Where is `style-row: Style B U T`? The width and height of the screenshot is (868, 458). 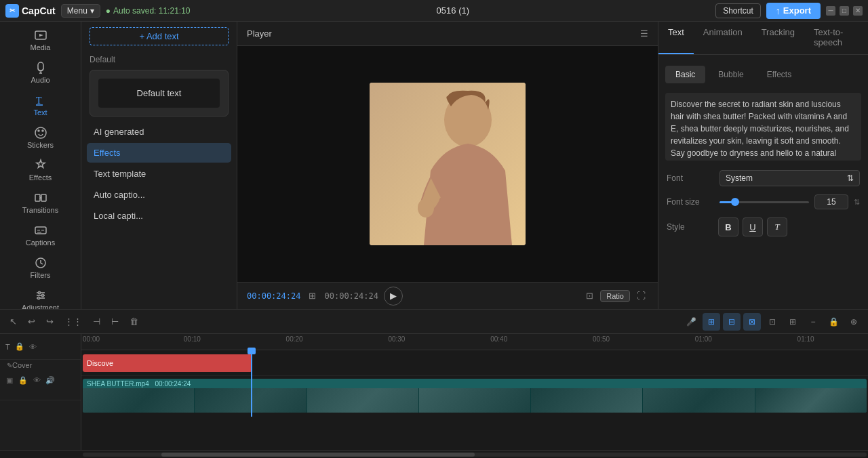
style-row: Style B U T is located at coordinates (764, 227).